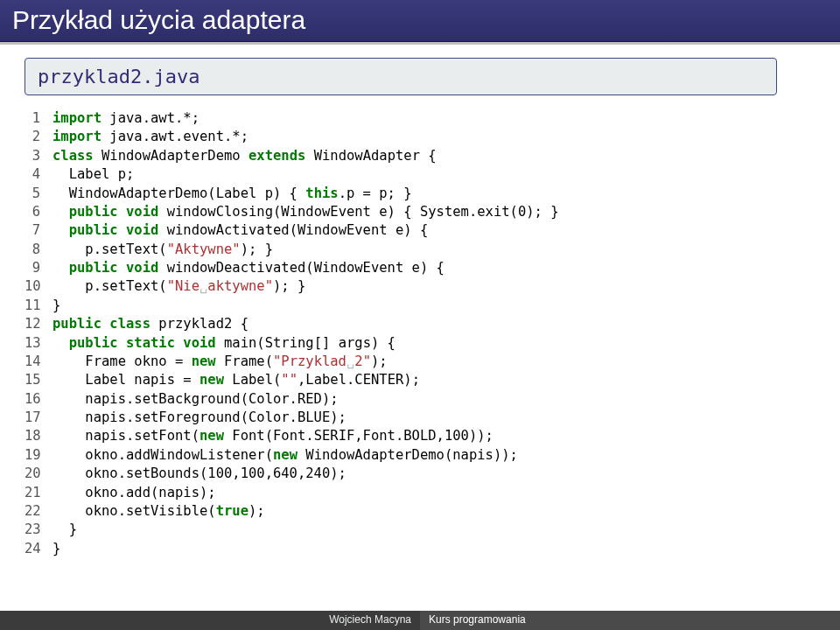 This screenshot has height=630, width=840. Describe the element at coordinates (119, 77) in the screenshot. I see `filename-label: przyklad2.java` at that location.